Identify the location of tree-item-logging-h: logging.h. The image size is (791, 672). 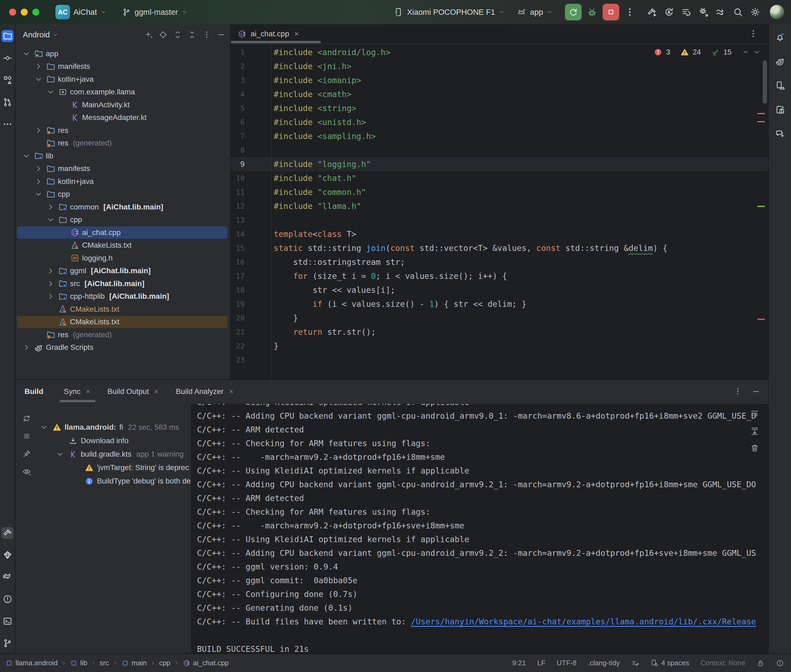
(123, 258).